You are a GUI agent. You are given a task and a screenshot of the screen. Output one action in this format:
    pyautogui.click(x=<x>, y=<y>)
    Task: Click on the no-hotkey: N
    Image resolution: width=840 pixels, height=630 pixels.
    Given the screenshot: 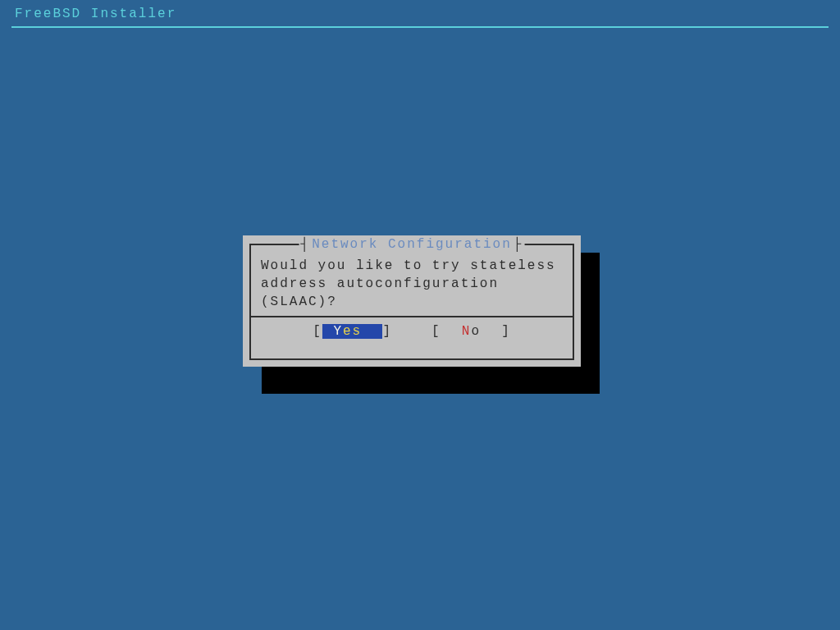 What is the action you would take?
    pyautogui.click(x=467, y=331)
    